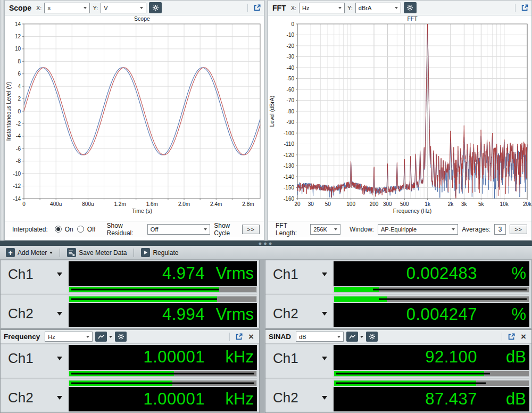 The width and height of the screenshot is (532, 413). Describe the element at coordinates (34, 311) in the screenshot. I see `rms-ch2-select: Ch2` at that location.